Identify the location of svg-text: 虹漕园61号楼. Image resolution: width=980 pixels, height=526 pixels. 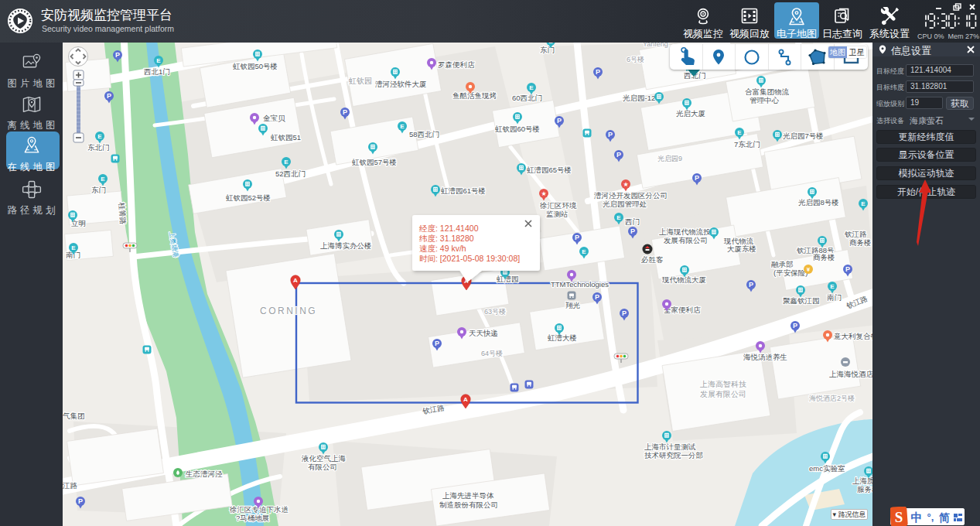
(463, 190).